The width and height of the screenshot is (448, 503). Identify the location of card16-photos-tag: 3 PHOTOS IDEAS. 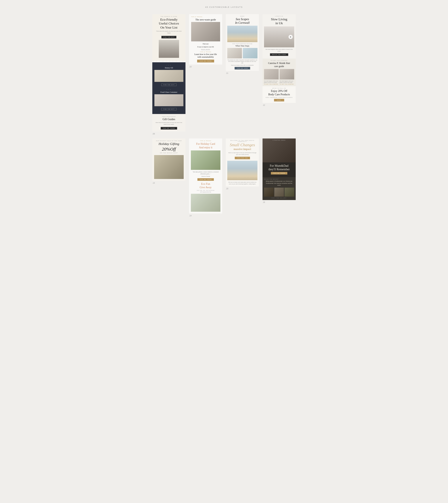
(279, 140).